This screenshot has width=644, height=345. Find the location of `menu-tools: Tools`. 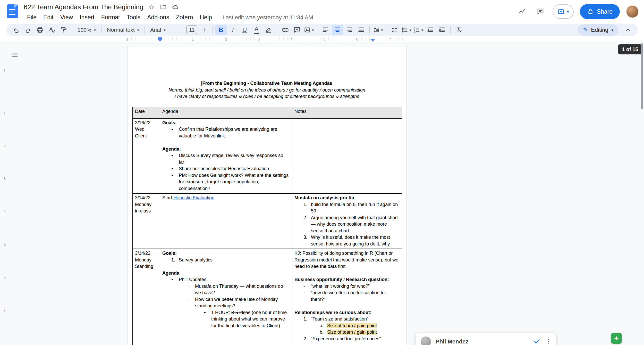

menu-tools: Tools is located at coordinates (134, 18).